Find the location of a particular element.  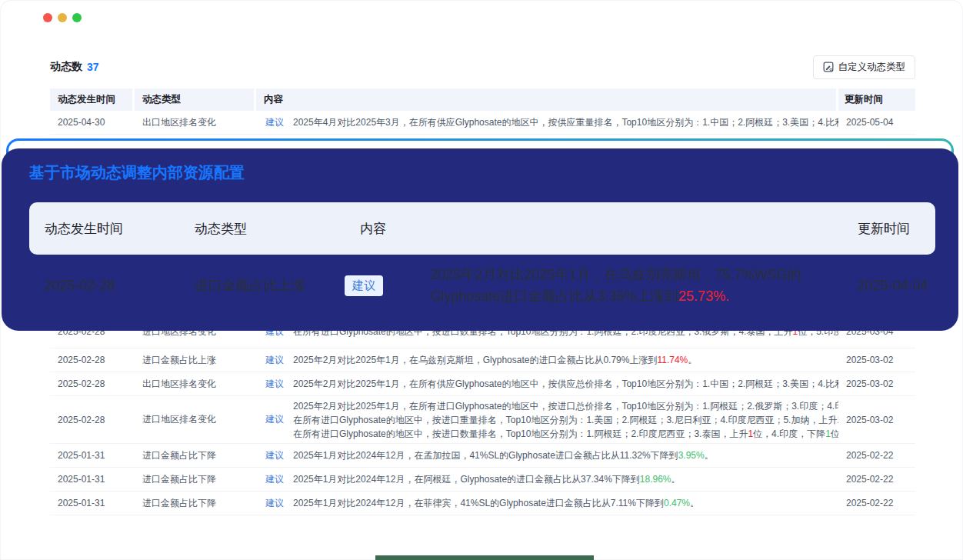

row-content-lines: 2025年1月对比2024年12月，在孟加拉国，41%SL的Glyphosate… is located at coordinates (566, 455).